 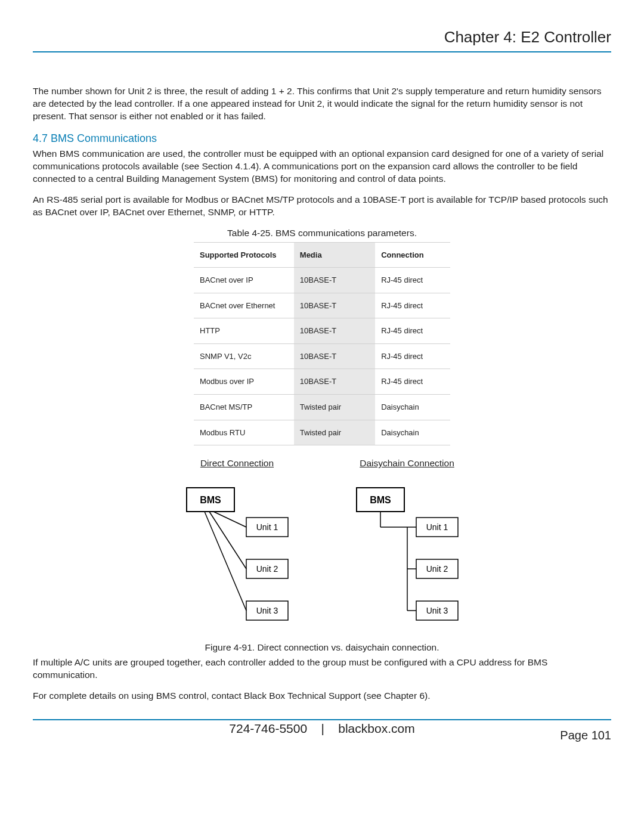 I want to click on chapter-title: Chapter 4: E2 Controller, so click(x=322, y=37).